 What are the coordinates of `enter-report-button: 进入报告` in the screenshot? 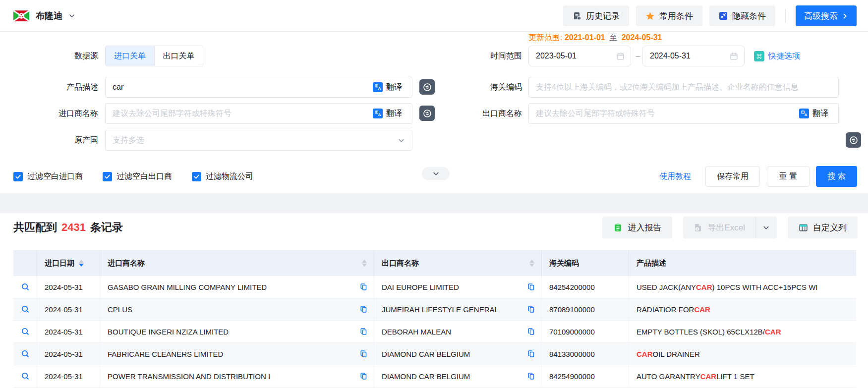 It's located at (637, 227).